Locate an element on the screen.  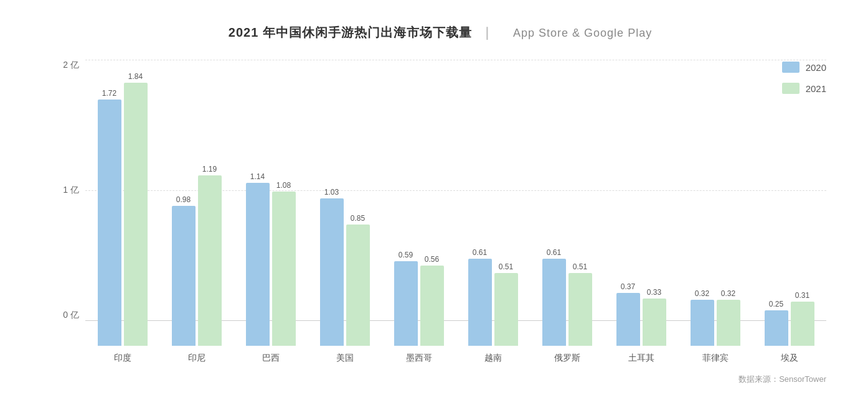
title-subtitle: App Store & Google Play is located at coordinates (583, 33).